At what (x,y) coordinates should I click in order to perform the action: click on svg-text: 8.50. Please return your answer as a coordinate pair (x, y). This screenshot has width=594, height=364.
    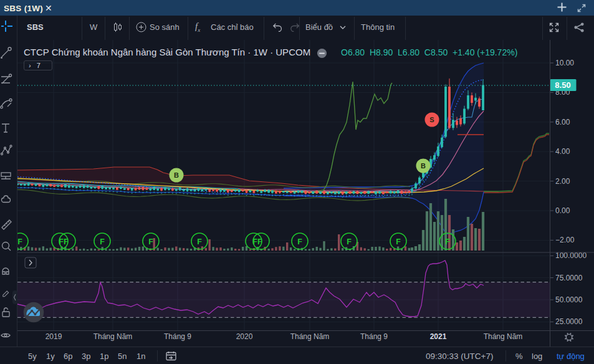
    Looking at the image, I should click on (562, 85).